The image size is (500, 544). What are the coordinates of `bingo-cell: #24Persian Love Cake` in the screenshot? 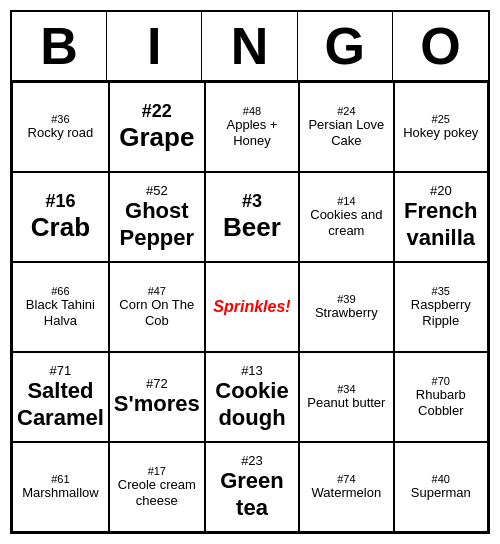 It's located at (346, 127).